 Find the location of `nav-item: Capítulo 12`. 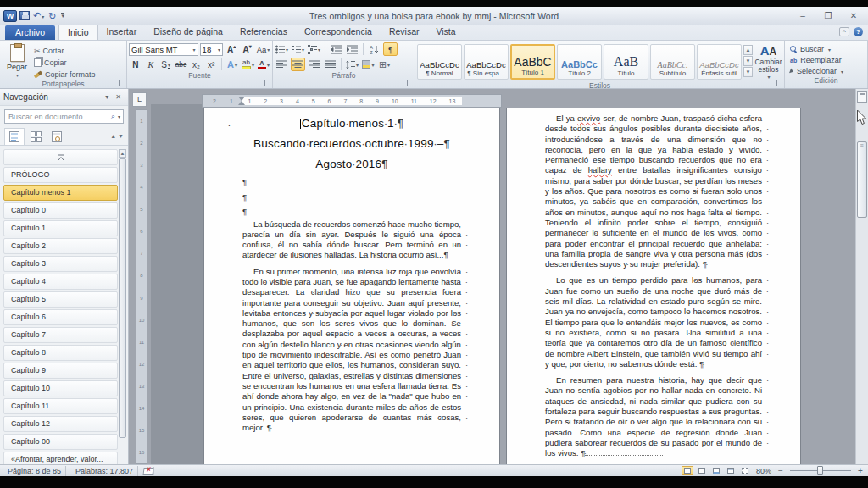

nav-item: Capítulo 12 is located at coordinates (61, 424).